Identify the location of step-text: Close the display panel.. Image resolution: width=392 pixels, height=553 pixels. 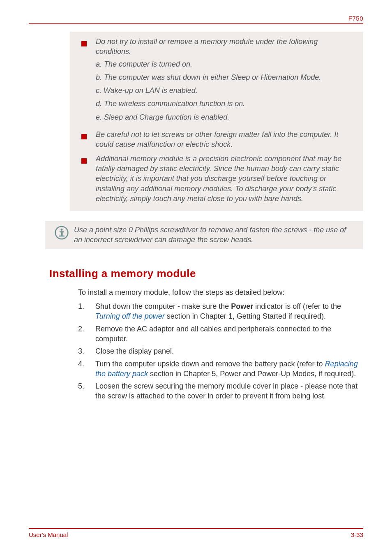
(135, 351).